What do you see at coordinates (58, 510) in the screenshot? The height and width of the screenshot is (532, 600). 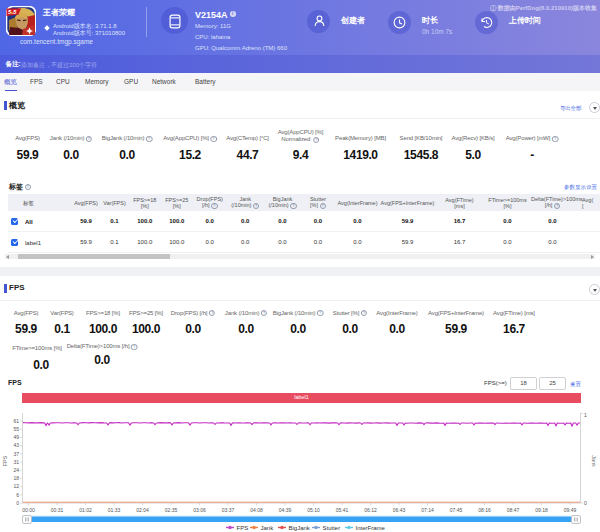 I see `svg-text: 00:31` at bounding box center [58, 510].